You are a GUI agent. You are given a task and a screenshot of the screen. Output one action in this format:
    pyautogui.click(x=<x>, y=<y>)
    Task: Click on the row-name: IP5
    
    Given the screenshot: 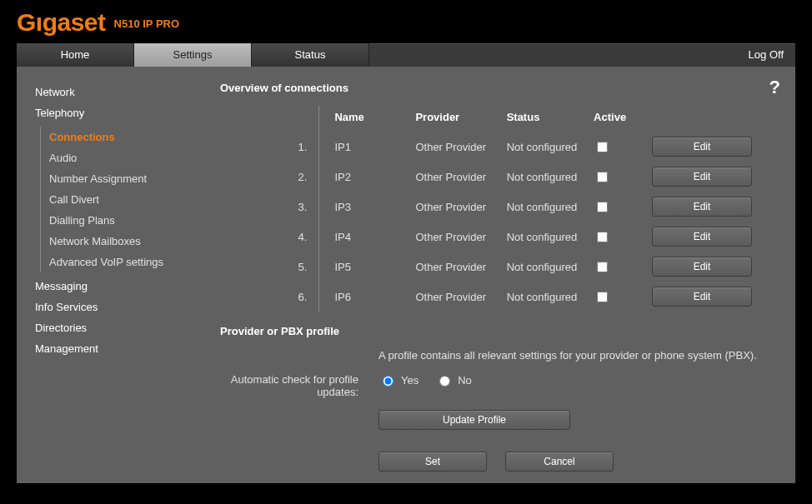 What is the action you would take?
    pyautogui.click(x=364, y=267)
    